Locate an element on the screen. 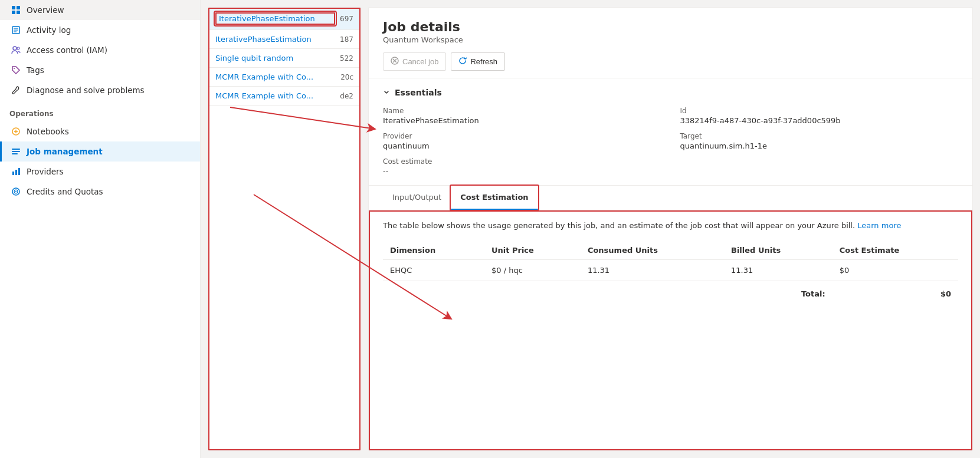 The height and width of the screenshot is (458, 980). tab-input-output-label: Input/Output is located at coordinates (417, 197).